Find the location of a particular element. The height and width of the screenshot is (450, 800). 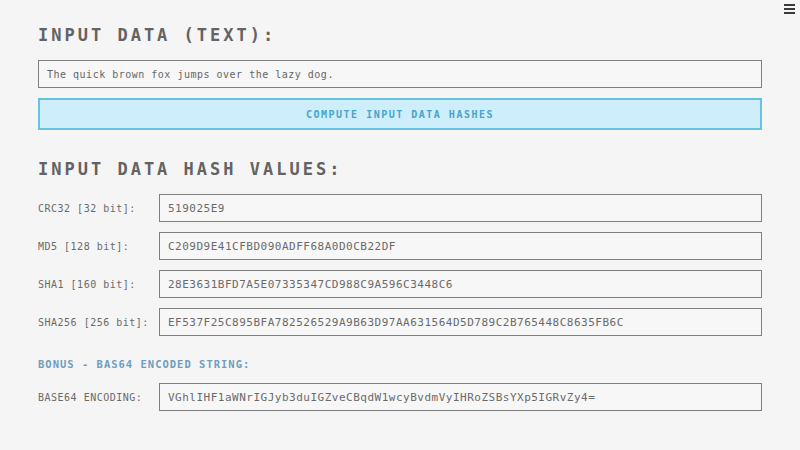

base64-label: BASE64 ENCODING: is located at coordinates (98, 398).